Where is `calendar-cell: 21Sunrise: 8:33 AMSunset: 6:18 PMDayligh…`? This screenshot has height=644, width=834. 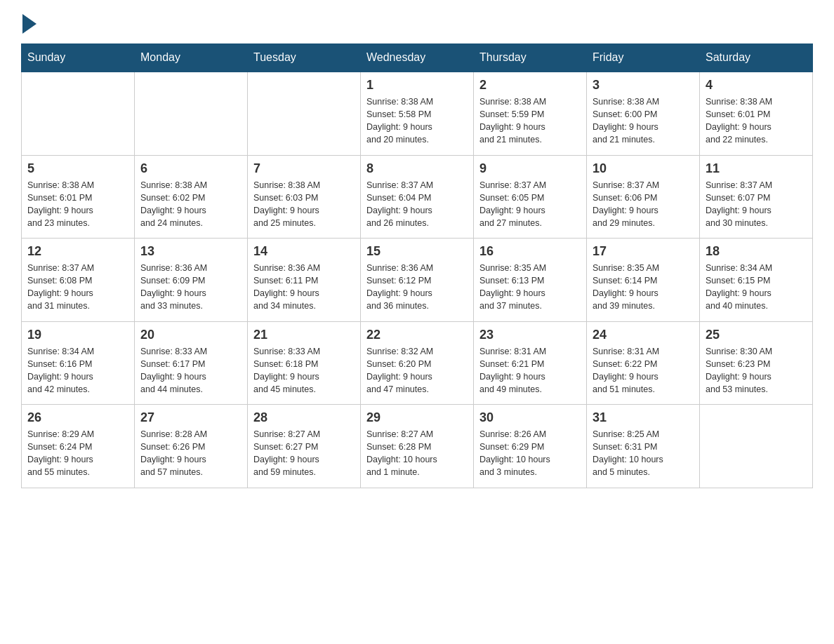 calendar-cell: 21Sunrise: 8:33 AMSunset: 6:18 PMDayligh… is located at coordinates (305, 363).